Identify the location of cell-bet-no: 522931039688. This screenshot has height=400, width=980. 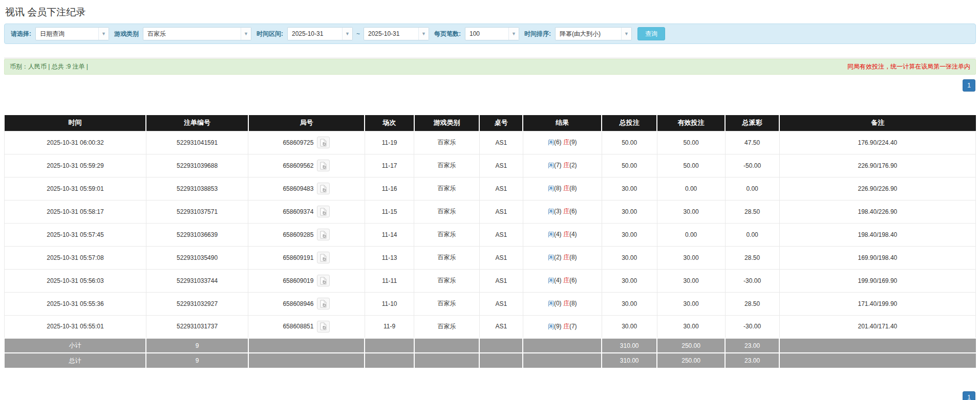
(197, 166).